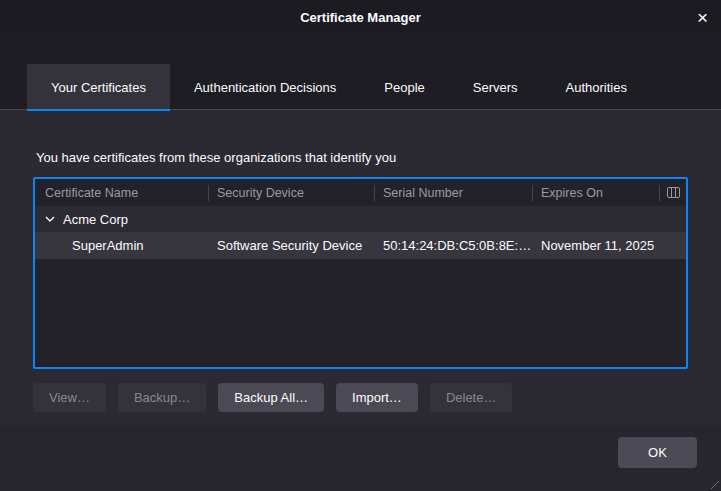 This screenshot has width=721, height=491. What do you see at coordinates (596, 88) in the screenshot?
I see `tab-label: Authorities` at bounding box center [596, 88].